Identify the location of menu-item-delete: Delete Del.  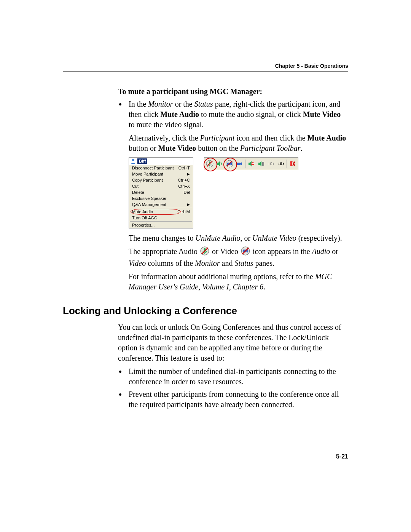
(161, 192).